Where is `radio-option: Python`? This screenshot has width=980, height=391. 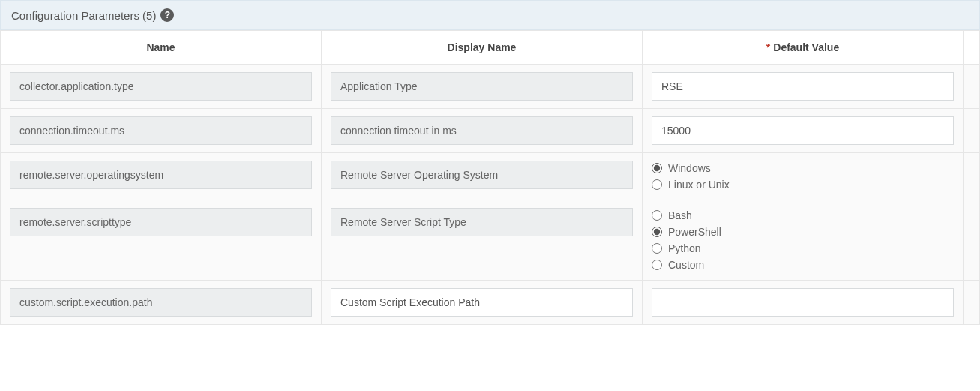
radio-option: Python is located at coordinates (802, 248).